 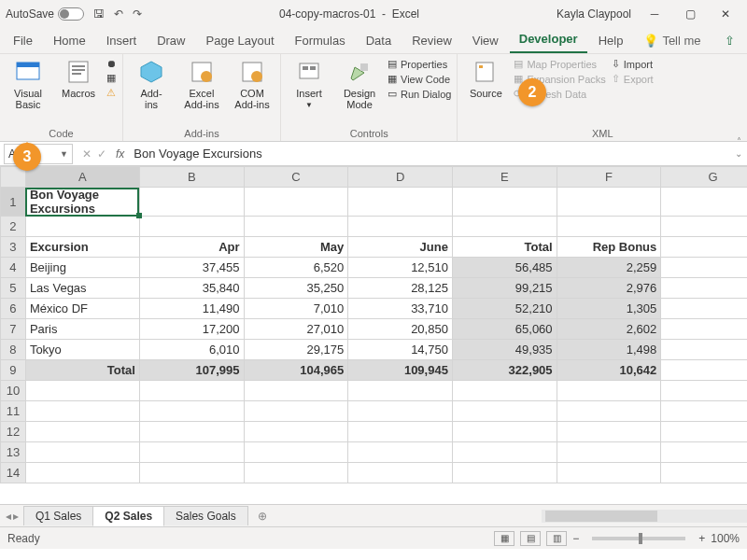 What do you see at coordinates (252, 84) in the screenshot?
I see `com-addins-button: COM Add-ins` at bounding box center [252, 84].